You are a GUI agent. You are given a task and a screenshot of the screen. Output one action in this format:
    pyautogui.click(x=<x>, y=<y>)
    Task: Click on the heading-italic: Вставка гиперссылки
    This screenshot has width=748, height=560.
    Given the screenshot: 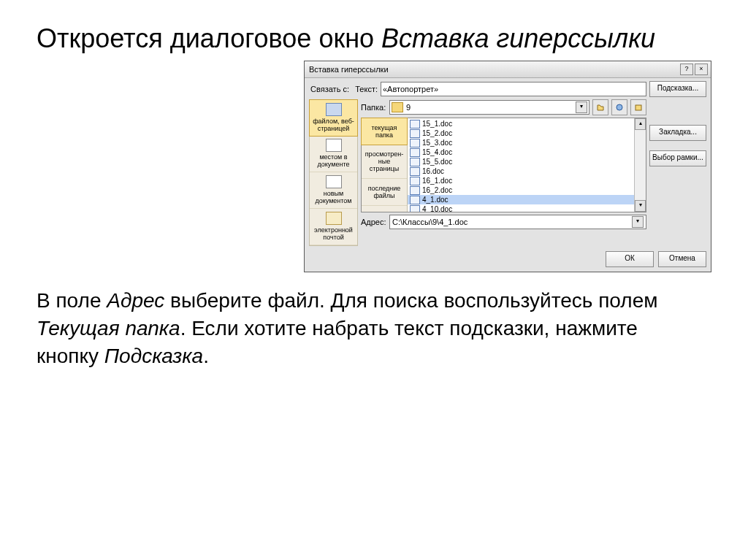 What is the action you would take?
    pyautogui.click(x=519, y=38)
    